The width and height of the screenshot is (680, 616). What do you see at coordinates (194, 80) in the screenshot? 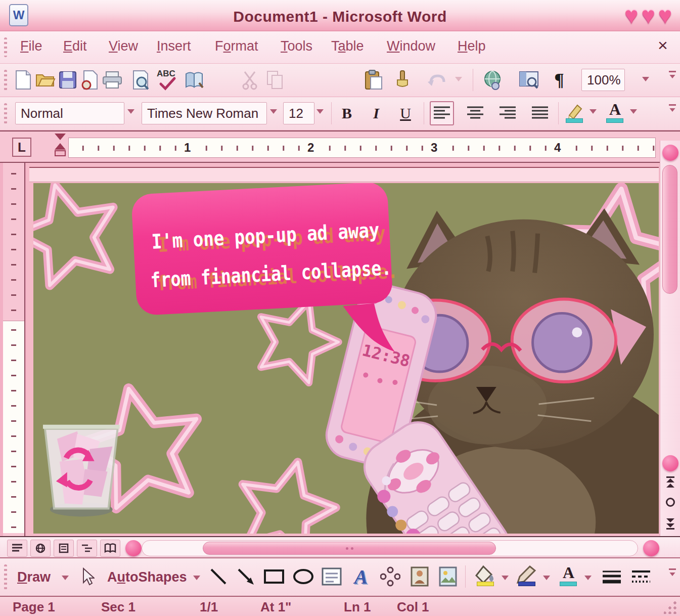
I see `research-button` at bounding box center [194, 80].